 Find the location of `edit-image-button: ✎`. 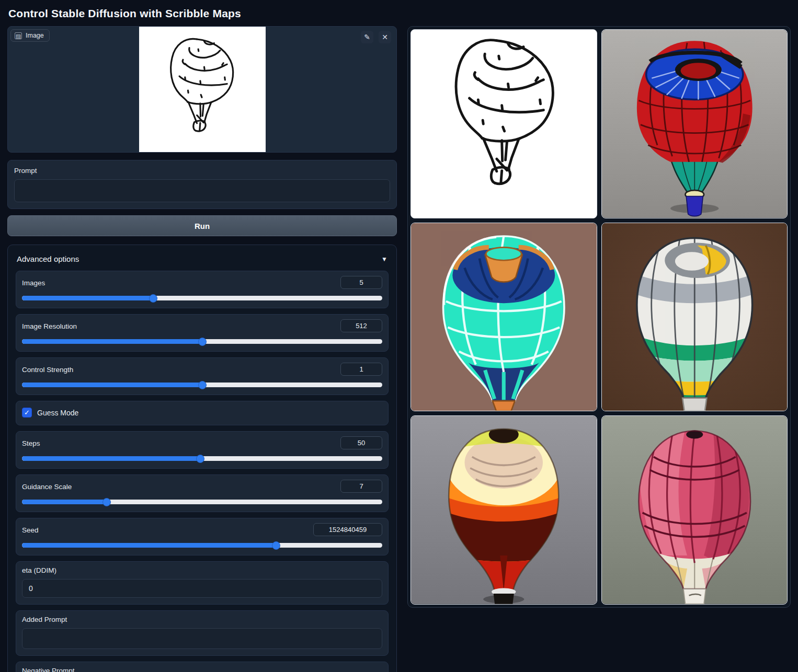

edit-image-button: ✎ is located at coordinates (367, 37).